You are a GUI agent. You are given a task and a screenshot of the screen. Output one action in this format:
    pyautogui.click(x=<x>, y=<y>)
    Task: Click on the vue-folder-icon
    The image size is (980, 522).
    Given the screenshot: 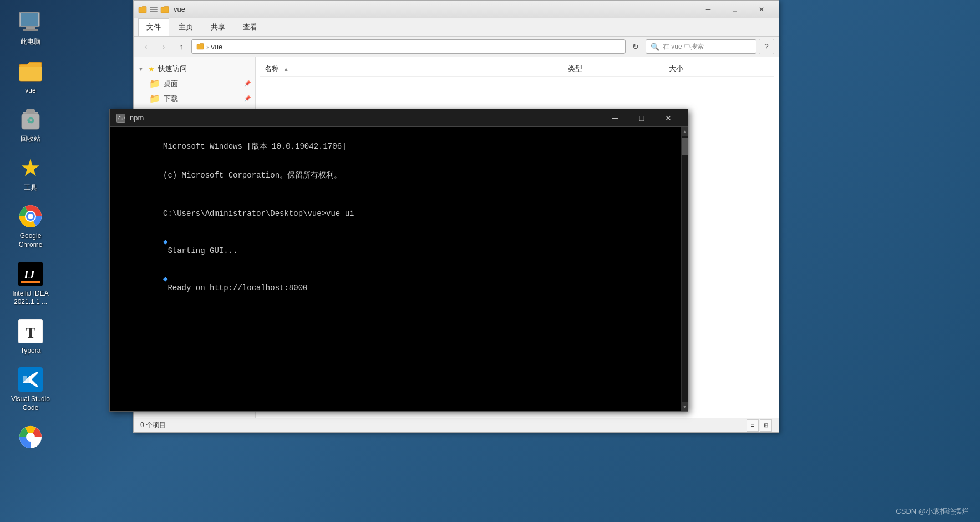 What is the action you would take?
    pyautogui.click(x=31, y=71)
    